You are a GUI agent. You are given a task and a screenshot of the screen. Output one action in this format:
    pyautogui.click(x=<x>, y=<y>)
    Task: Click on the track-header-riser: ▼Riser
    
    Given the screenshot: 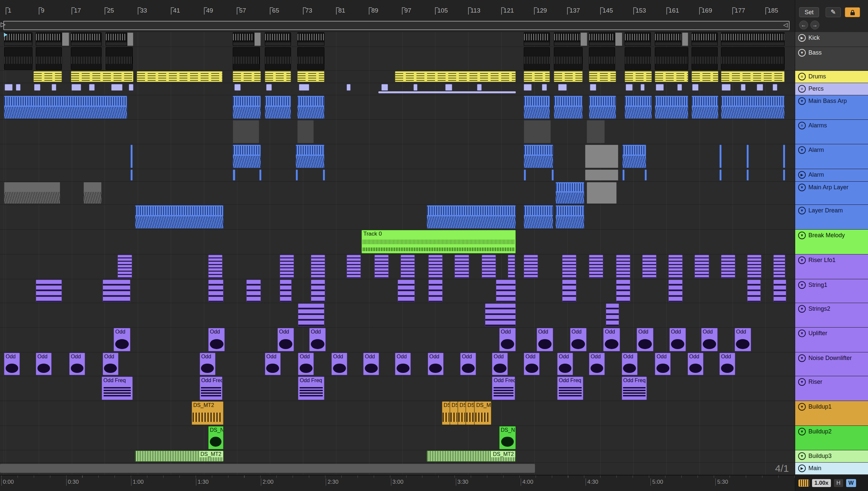 What is the action you would take?
    pyautogui.click(x=832, y=388)
    